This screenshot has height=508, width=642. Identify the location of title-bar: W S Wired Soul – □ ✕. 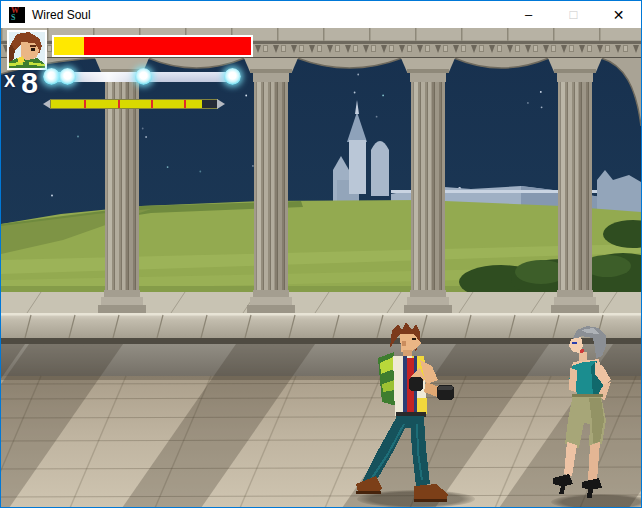
(321, 14).